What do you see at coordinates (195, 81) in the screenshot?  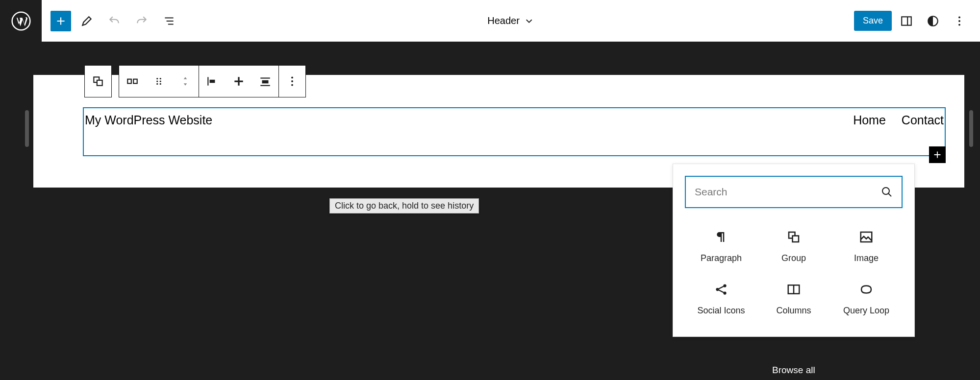 I see `block-toolbar` at bounding box center [195, 81].